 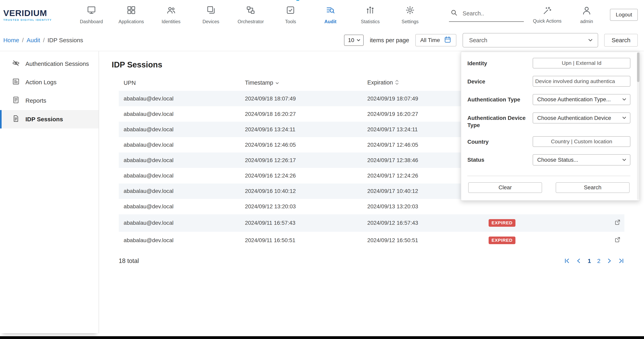 I want to click on column-header-timestamp: Timestamp, so click(x=301, y=82).